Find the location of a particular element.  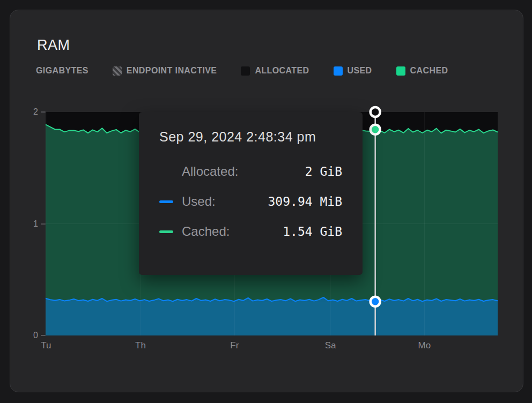

y-axis-tick: 2 is located at coordinates (40, 112).